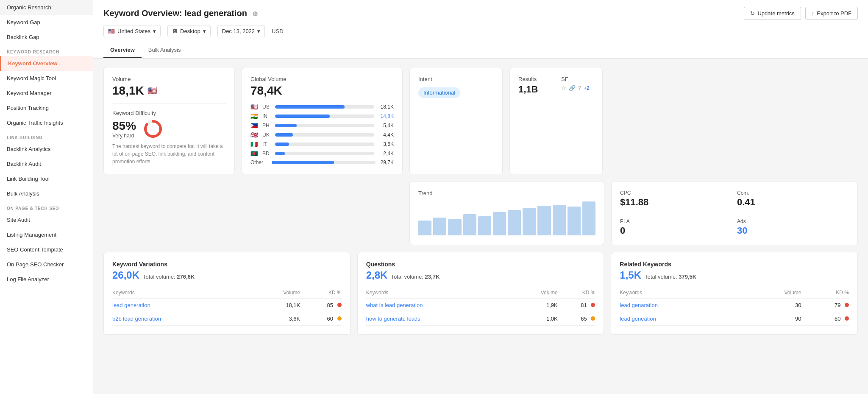 The height and width of the screenshot is (394, 868). Describe the element at coordinates (47, 149) in the screenshot. I see `sidebar-item-backlink-analytics: Backlink Analytics` at that location.